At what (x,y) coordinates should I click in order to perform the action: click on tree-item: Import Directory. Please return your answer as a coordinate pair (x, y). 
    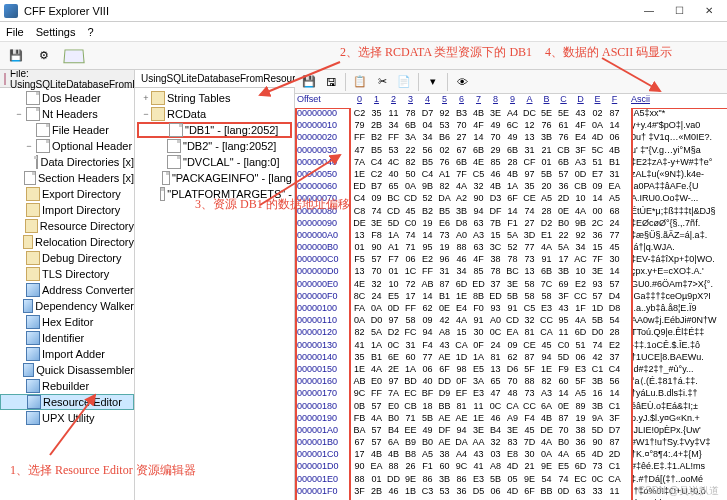
    Looking at the image, I should click on (67, 210).